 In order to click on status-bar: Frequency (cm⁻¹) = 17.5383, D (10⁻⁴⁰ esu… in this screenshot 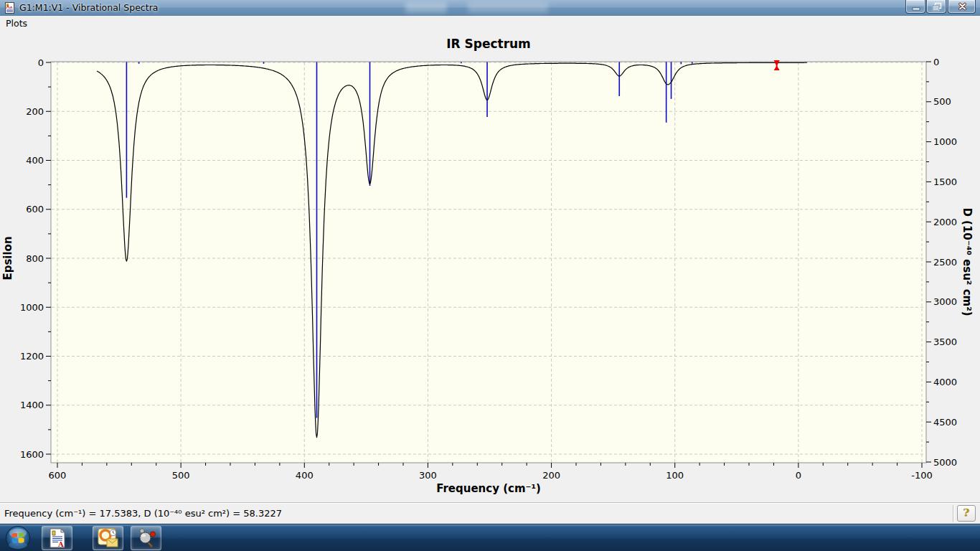, I will do `click(490, 513)`.